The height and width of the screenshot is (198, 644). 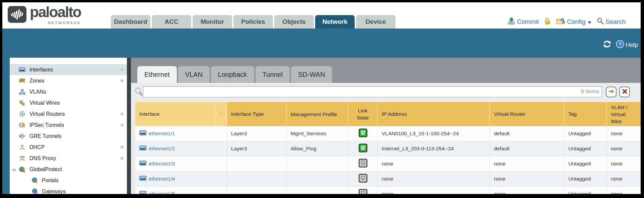 What do you see at coordinates (122, 147) in the screenshot?
I see `status-dot` at bounding box center [122, 147].